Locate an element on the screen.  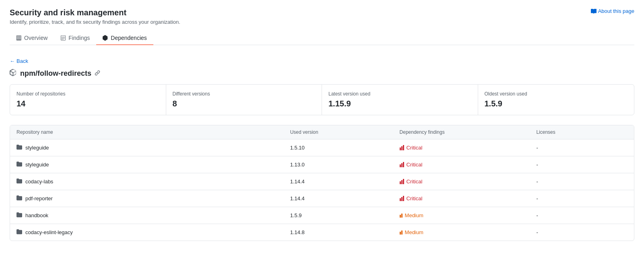
repo-name: codacy-labs is located at coordinates (39, 181).